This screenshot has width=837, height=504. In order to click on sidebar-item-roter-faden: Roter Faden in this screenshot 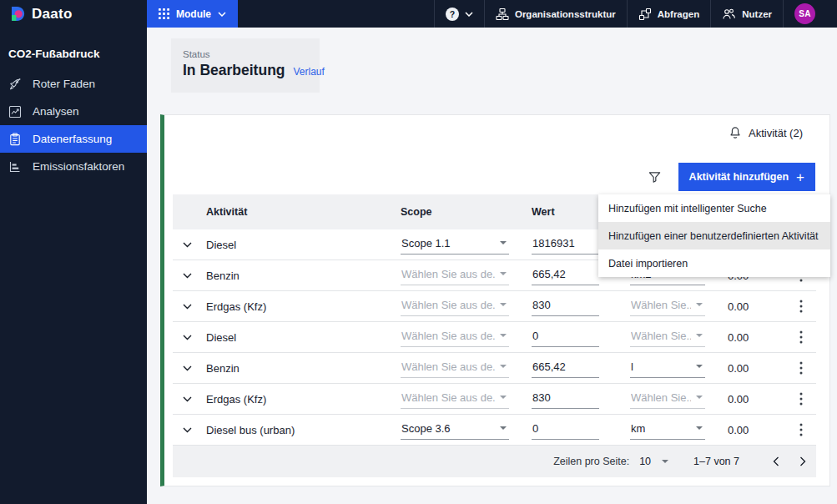, I will do `click(73, 83)`.